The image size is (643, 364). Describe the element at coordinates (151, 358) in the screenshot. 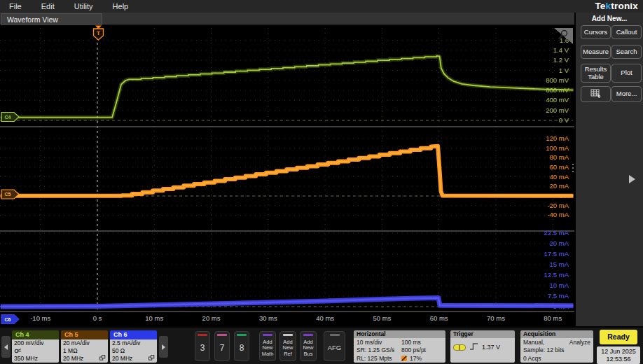

I see `bandwidth-limit-icon` at that location.